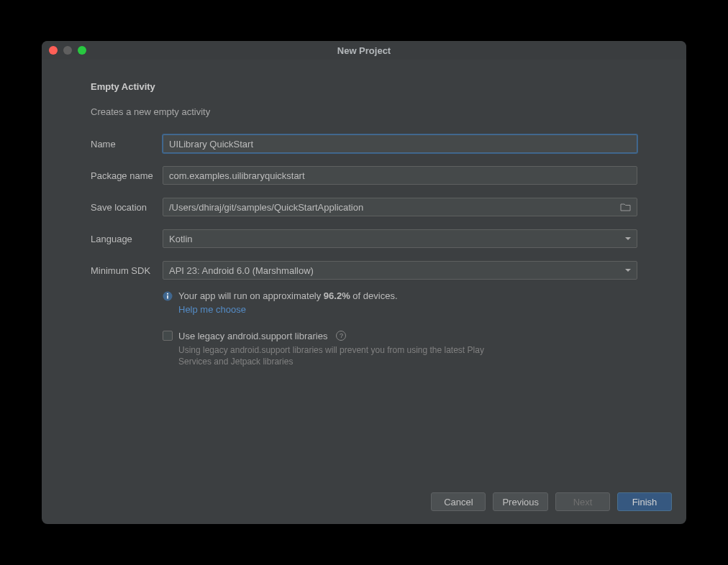 The image size is (728, 565). I want to click on language-value: Kotlin, so click(181, 239).